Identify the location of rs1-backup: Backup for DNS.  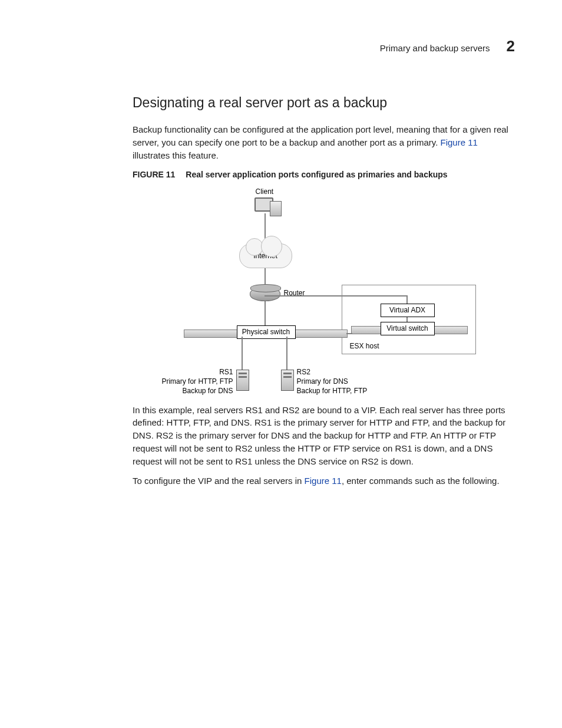
(193, 391).